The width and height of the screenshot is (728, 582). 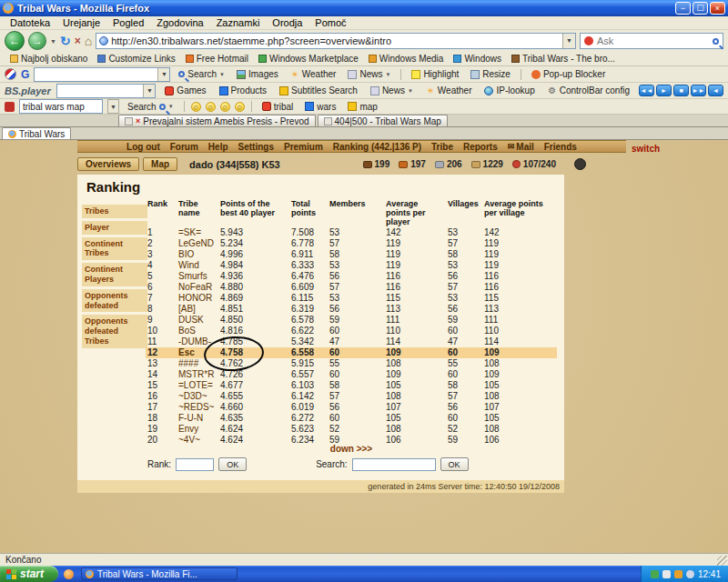 What do you see at coordinates (455, 464) in the screenshot?
I see `search-ok-button: OK` at bounding box center [455, 464].